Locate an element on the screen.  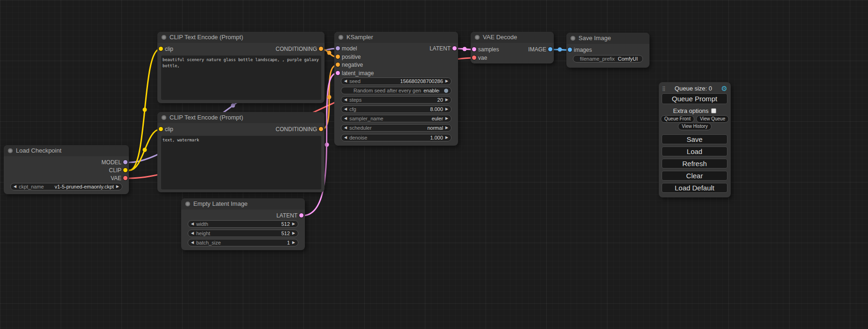
output-port-image is located at coordinates (550, 49).